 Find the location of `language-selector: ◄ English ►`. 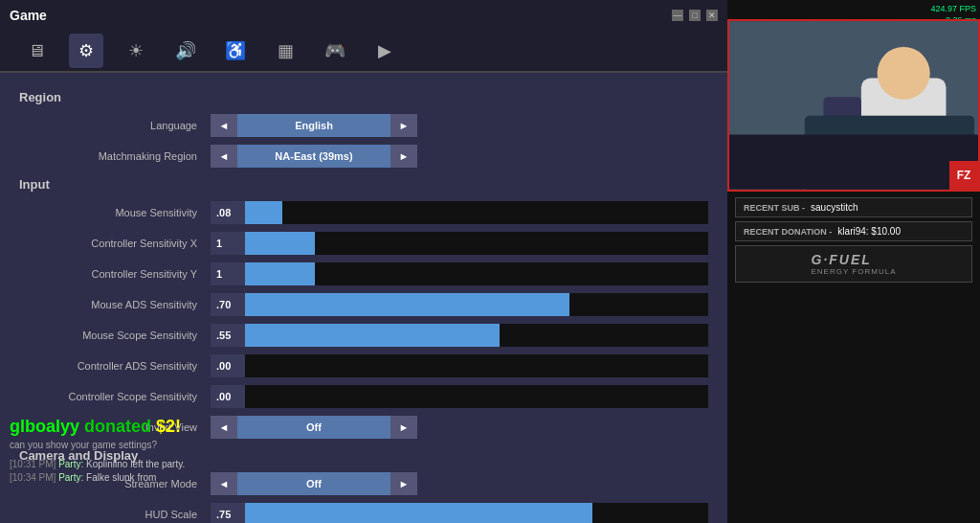

language-selector: ◄ English ► is located at coordinates (314, 125).